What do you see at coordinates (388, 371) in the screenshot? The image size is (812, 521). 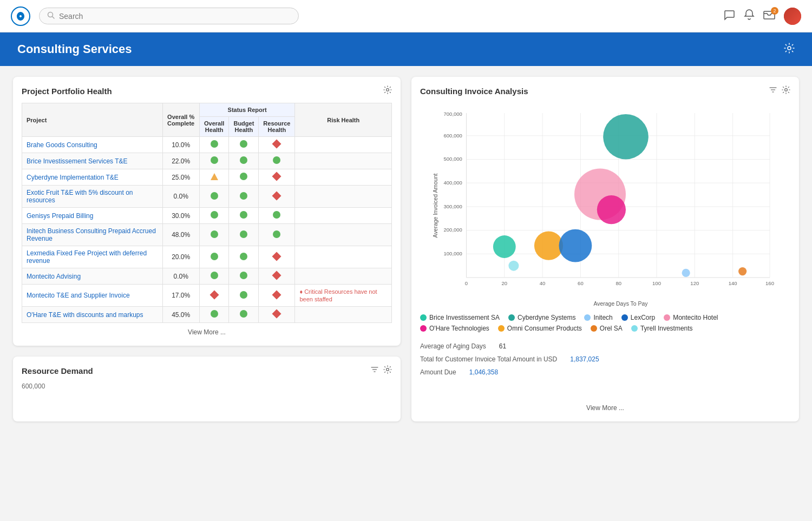 I see `resource-settings-icon` at bounding box center [388, 371].